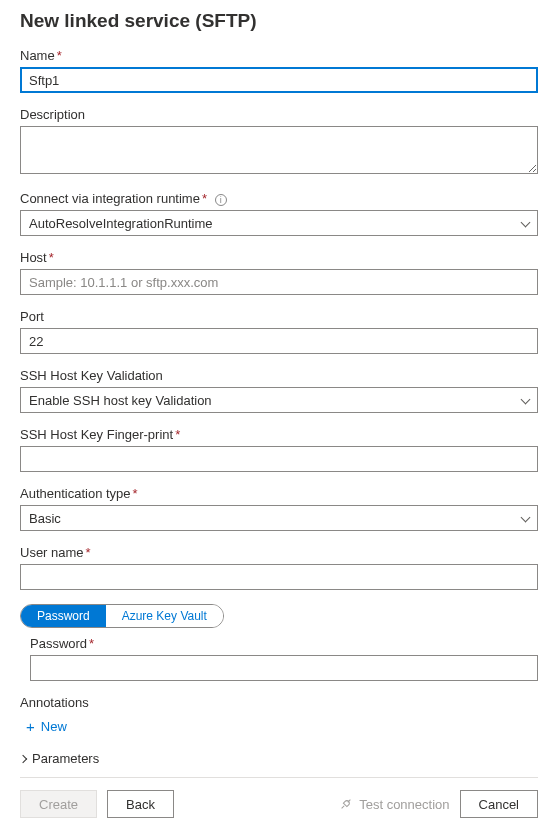 The height and width of the screenshot is (828, 558). I want to click on integration-runtime-label: Connect via integration runtime* i, so click(279, 198).